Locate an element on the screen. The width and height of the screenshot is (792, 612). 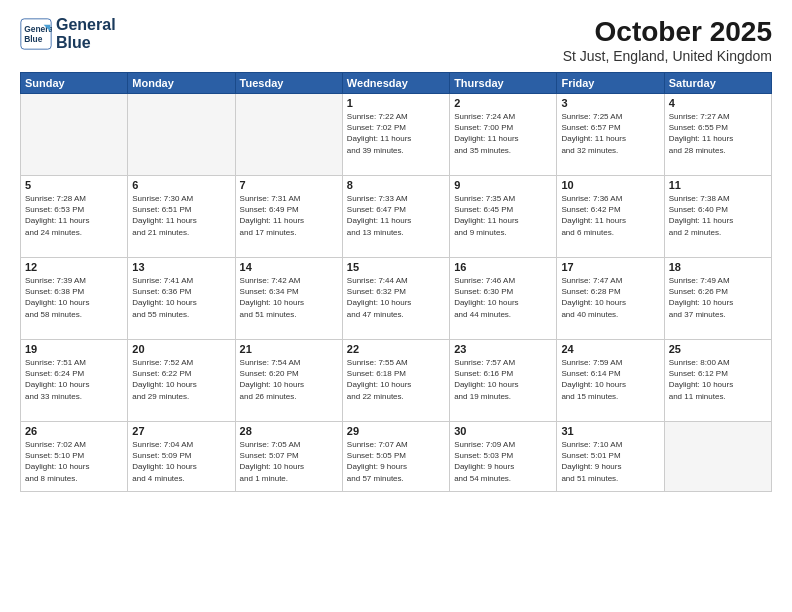
table-row: 16Sunrise: 7:46 AMSunset: 6:30 PMDayligh… is located at coordinates (504, 299).